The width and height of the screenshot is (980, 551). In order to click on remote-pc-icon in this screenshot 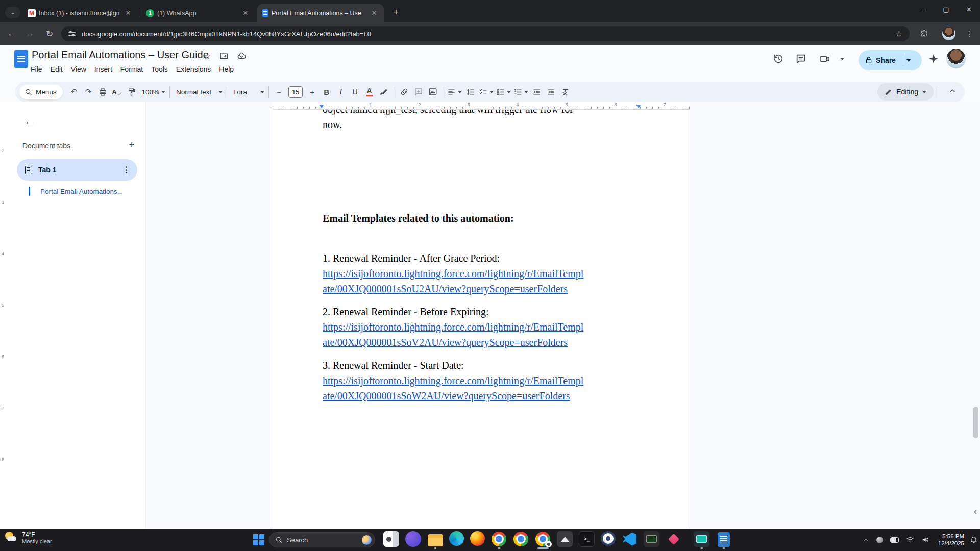, I will do `click(651, 539)`.